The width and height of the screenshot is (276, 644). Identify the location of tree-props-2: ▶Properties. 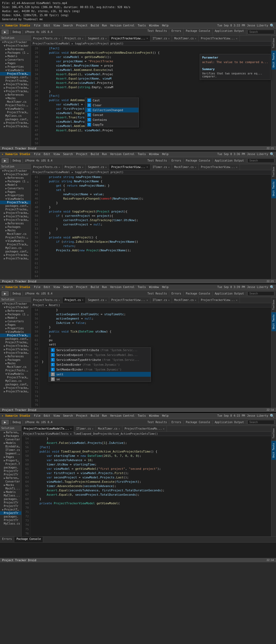
(15, 195).